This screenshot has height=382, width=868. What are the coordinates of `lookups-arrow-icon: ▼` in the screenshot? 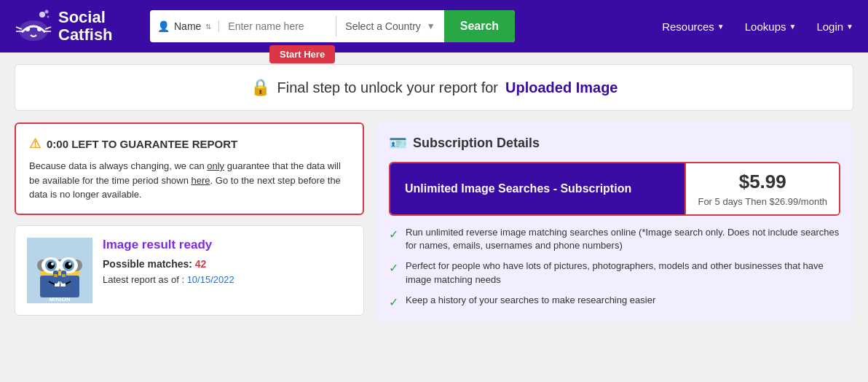 It's located at (792, 26).